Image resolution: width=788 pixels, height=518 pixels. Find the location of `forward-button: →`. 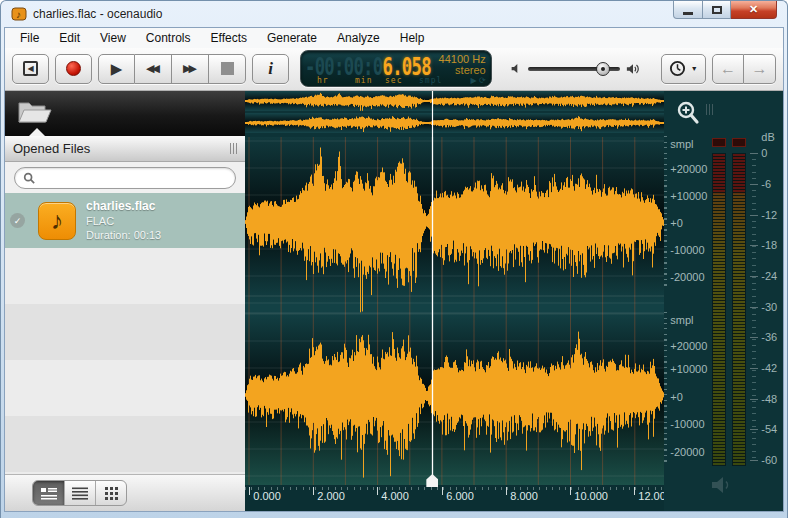

forward-button: → is located at coordinates (760, 69).